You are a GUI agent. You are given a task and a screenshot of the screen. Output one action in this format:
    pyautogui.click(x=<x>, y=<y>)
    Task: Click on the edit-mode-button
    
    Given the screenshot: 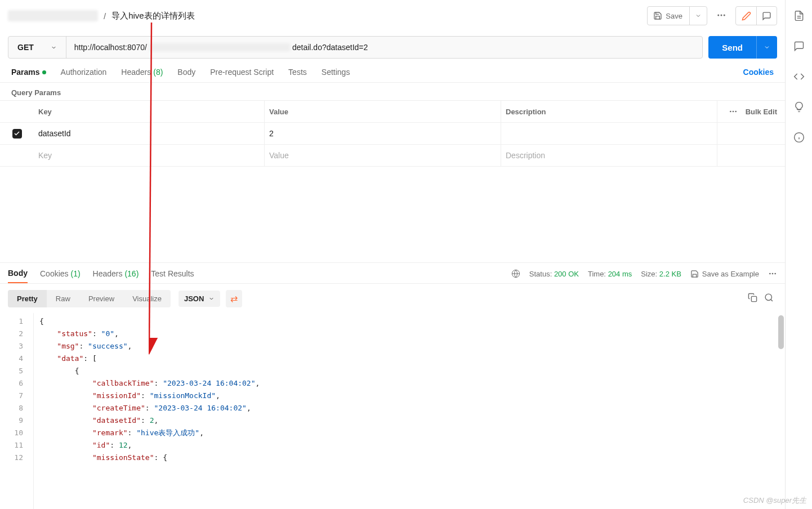 What is the action you would take?
    pyautogui.click(x=746, y=16)
    